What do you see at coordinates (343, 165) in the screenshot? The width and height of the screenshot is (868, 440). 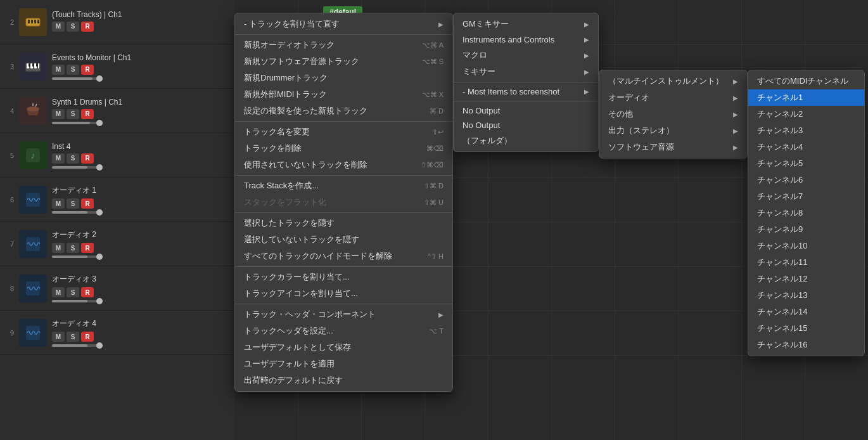 I see `menu-item-delete-unused: 使用されていないトラックを削除 ⇧⌘⌫` at bounding box center [343, 165].